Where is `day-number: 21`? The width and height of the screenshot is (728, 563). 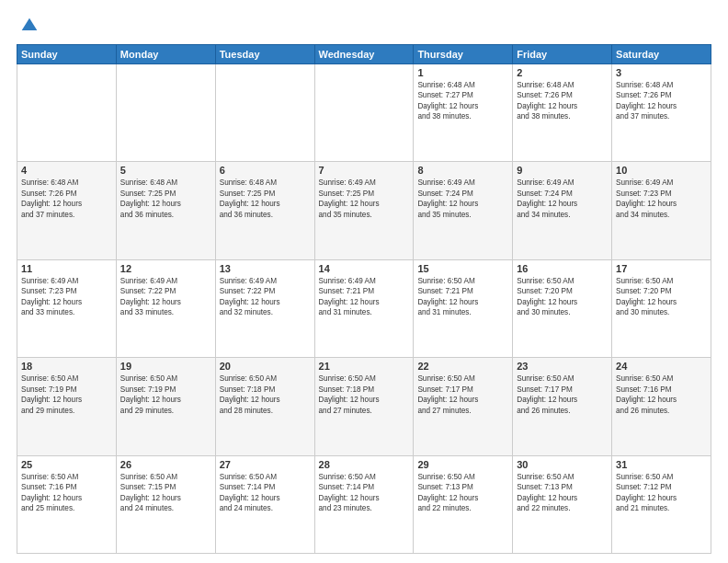
day-number: 21 is located at coordinates (364, 366).